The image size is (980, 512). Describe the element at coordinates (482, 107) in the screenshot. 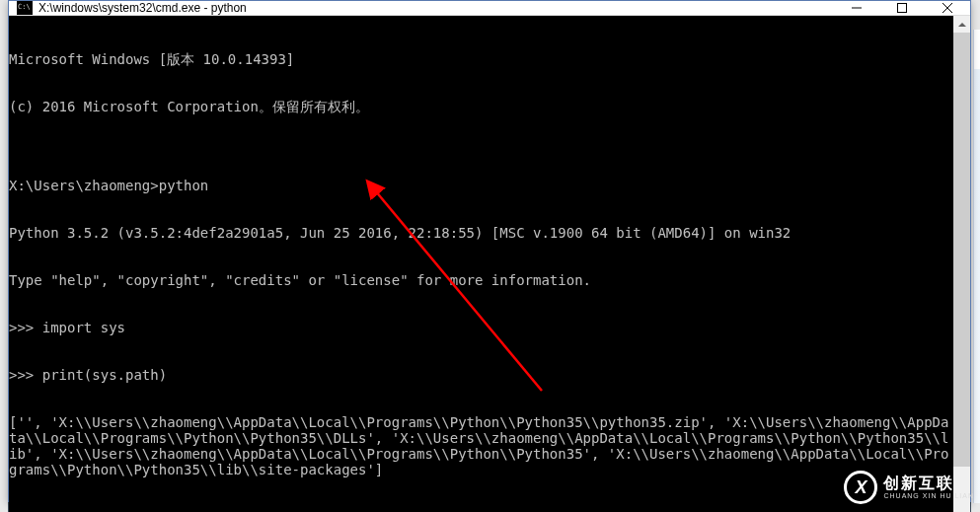

I see `terminal-line: (c) 2016 Microsoft Corporation。保留所有权利。` at that location.